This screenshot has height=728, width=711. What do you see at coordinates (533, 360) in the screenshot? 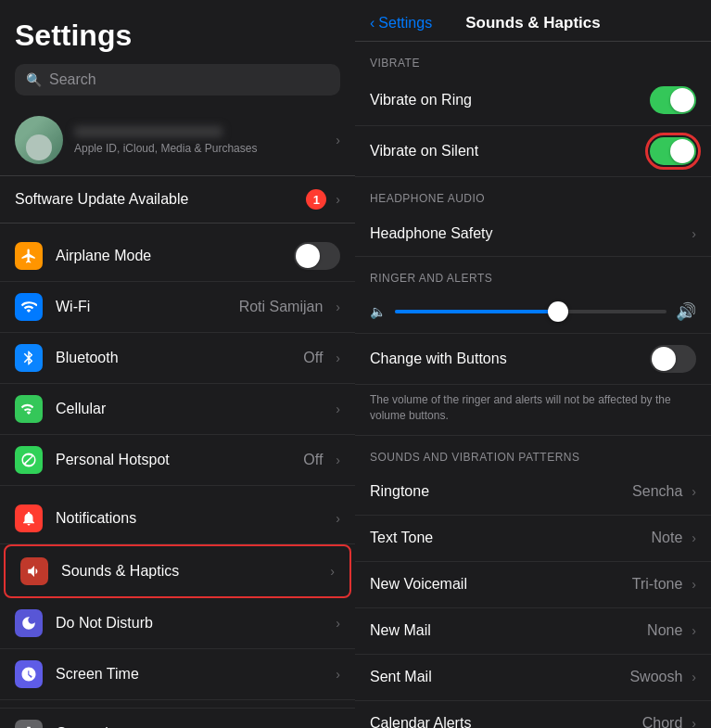
I see `change-with-buttons-item: Change with Buttons` at bounding box center [533, 360].